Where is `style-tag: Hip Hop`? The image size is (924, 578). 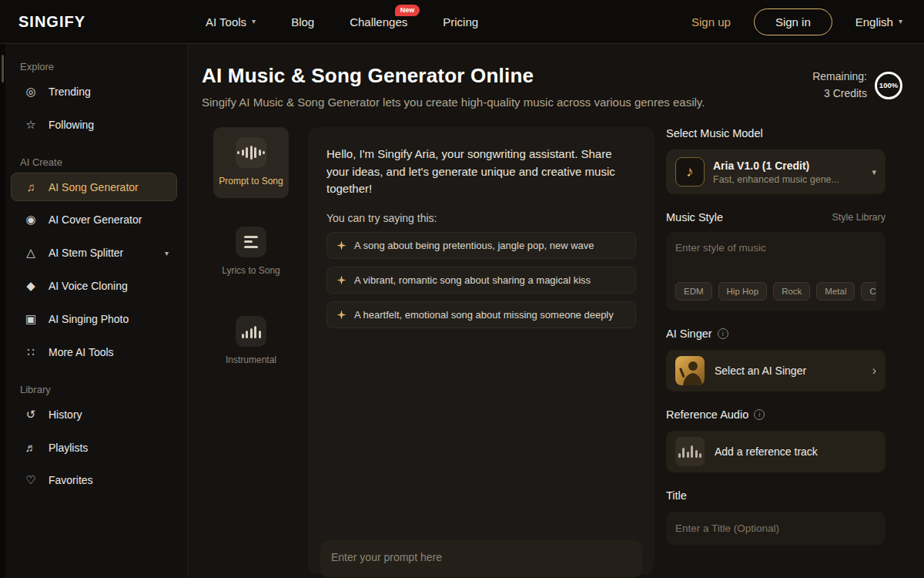 style-tag: Hip Hop is located at coordinates (743, 291).